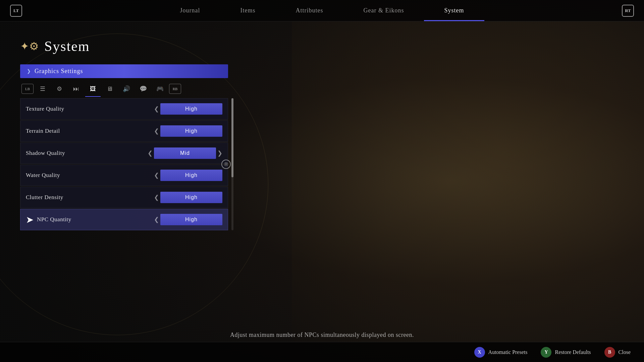  I want to click on system-icon: ✦⚙, so click(30, 46).